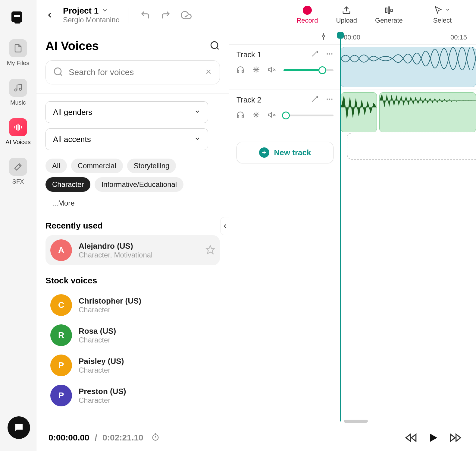  What do you see at coordinates (256, 437) in the screenshot?
I see `transport-bar: 0:00:00.00 / 0:02:21.10` at bounding box center [256, 437].